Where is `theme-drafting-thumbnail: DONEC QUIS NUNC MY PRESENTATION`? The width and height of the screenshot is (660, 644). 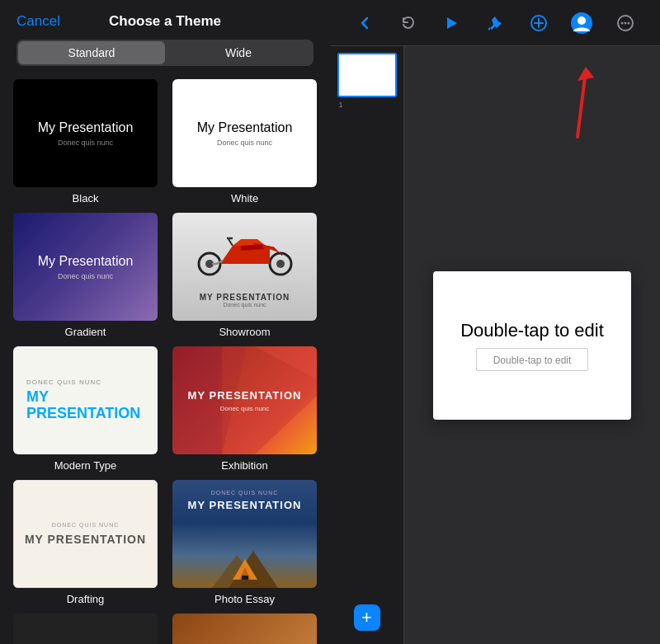 theme-drafting-thumbnail: DONEC QUIS NUNC MY PRESENTATION is located at coordinates (86, 534).